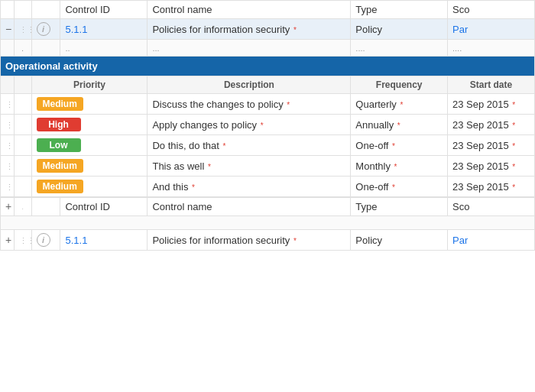 The height and width of the screenshot is (392, 535). I want to click on bottom-score-header: Sco, so click(491, 207).